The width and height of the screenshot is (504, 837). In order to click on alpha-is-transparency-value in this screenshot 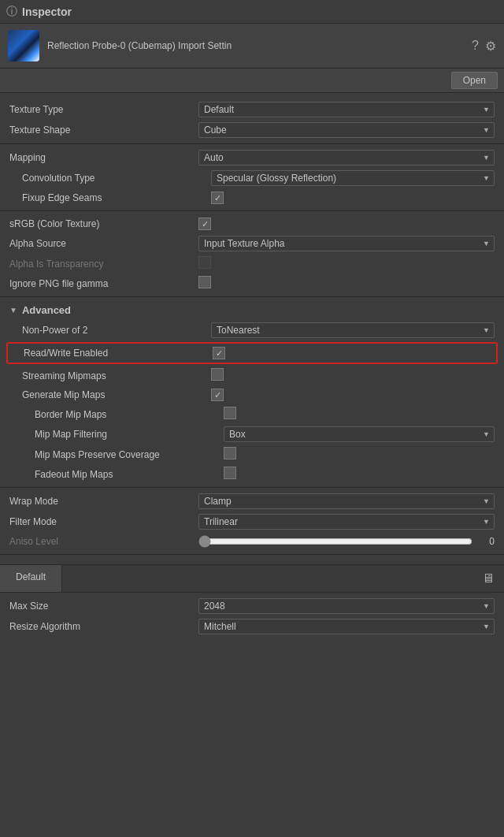, I will do `click(346, 263)`.